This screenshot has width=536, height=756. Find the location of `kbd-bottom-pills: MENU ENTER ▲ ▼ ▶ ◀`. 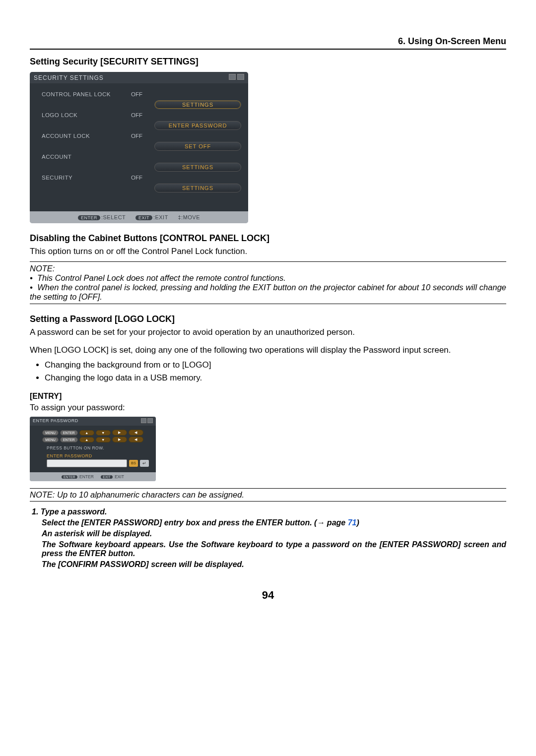

kbd-bottom-pills: MENU ENTER ▲ ▼ ▶ ◀ is located at coordinates (93, 440).